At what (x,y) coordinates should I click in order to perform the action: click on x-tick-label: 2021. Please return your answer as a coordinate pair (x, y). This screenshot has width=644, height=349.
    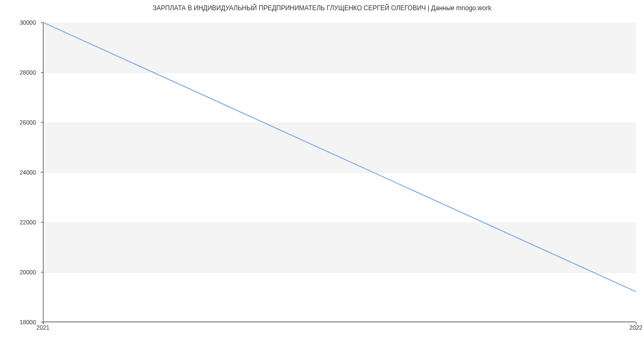
    Looking at the image, I should click on (43, 328).